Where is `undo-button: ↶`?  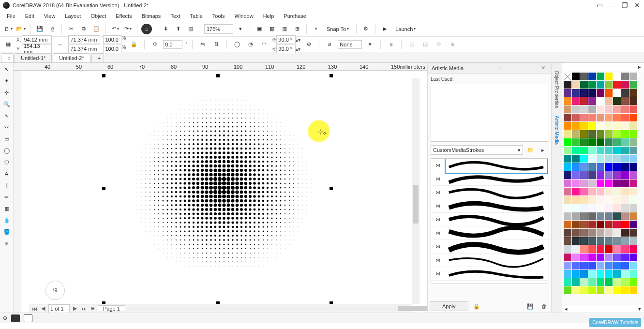 undo-button: ↶ is located at coordinates (115, 29).